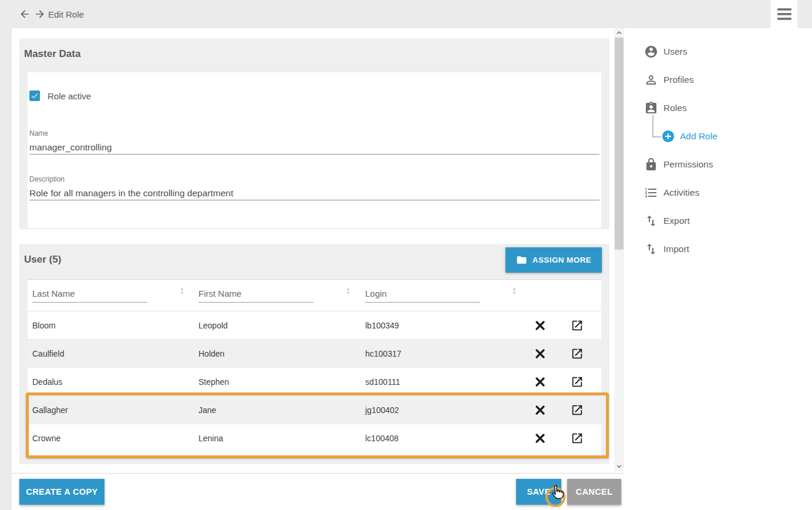  I want to click on user-login: sd100111, so click(383, 382).